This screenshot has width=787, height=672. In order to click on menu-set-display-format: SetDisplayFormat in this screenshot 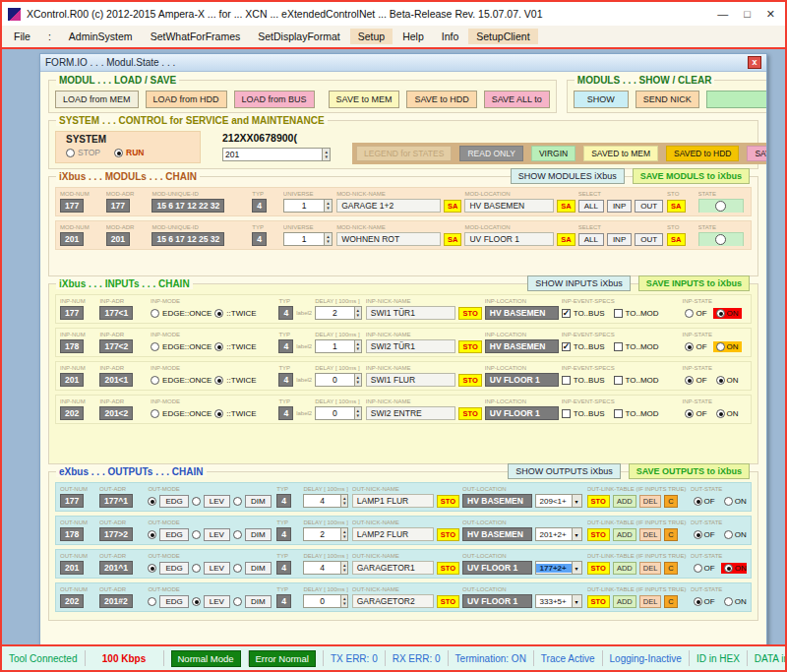, I will do `click(299, 36)`.